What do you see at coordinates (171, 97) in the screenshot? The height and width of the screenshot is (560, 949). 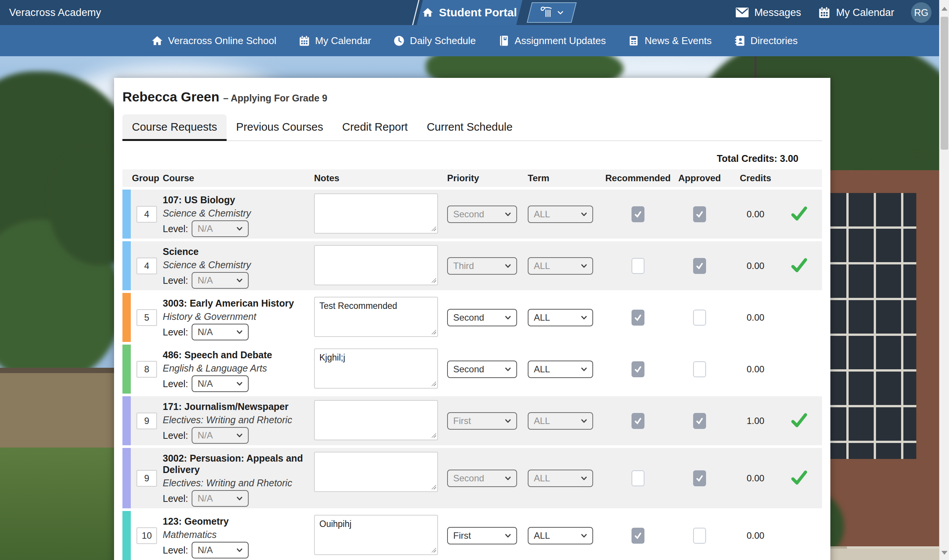 I see `student-name: Rebecca Green` at bounding box center [171, 97].